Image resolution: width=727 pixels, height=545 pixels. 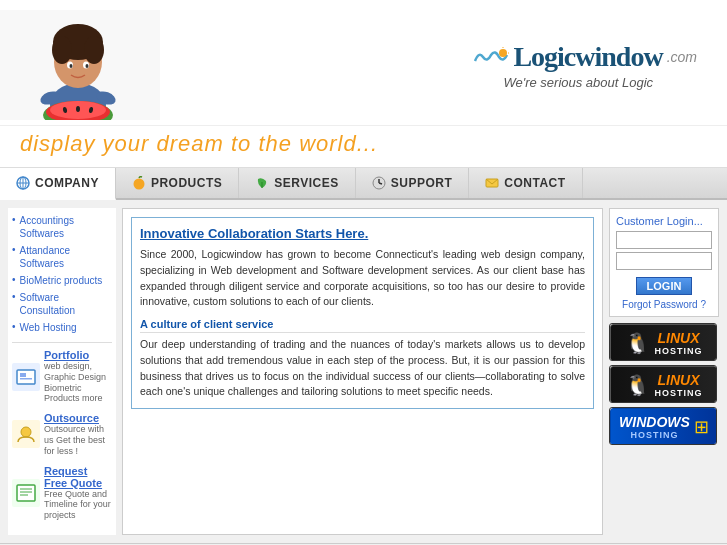 I want to click on sidebar-item-webhosting: • Web Hosting, so click(x=62, y=328).